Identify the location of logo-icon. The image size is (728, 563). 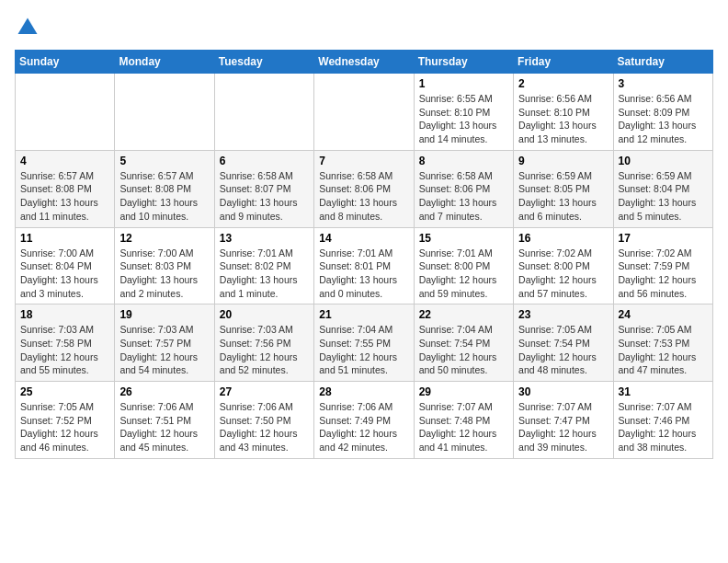
(28, 28).